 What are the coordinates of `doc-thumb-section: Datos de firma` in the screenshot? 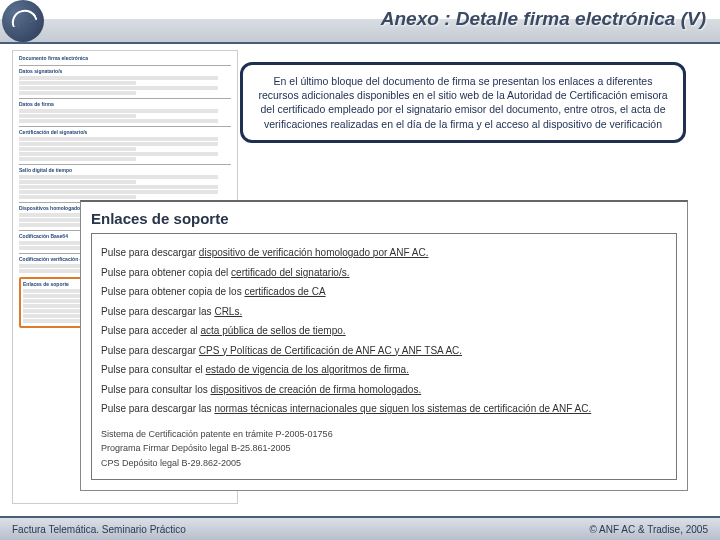 It's located at (125, 103).